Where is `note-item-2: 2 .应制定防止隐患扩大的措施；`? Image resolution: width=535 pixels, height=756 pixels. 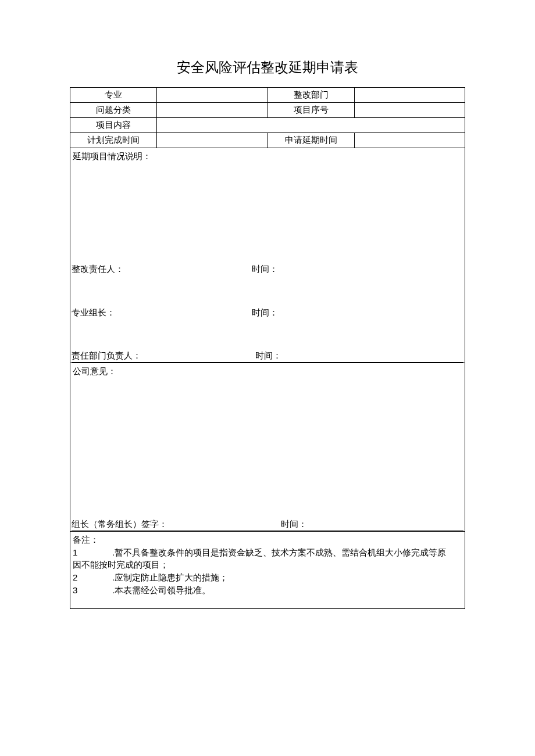 note-item-2: 2 .应制定防止隐患扩大的措施； is located at coordinates (268, 578).